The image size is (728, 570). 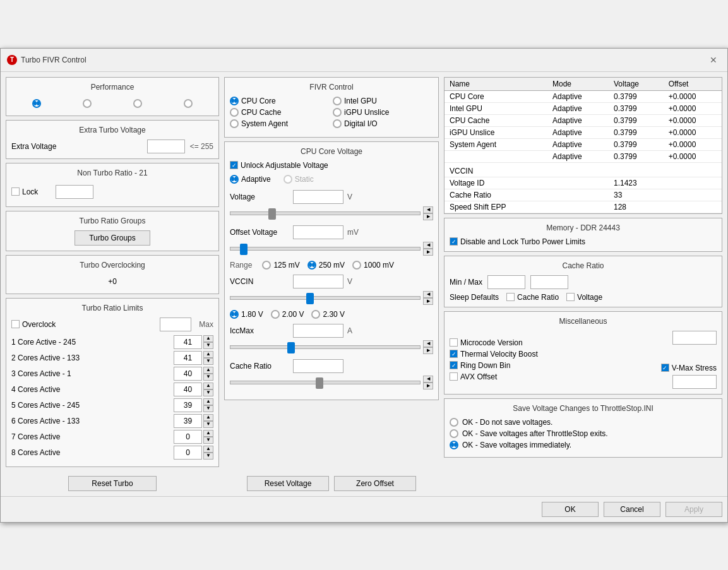 What do you see at coordinates (318, 366) in the screenshot?
I see `cache-ratio-input: 117` at bounding box center [318, 366].